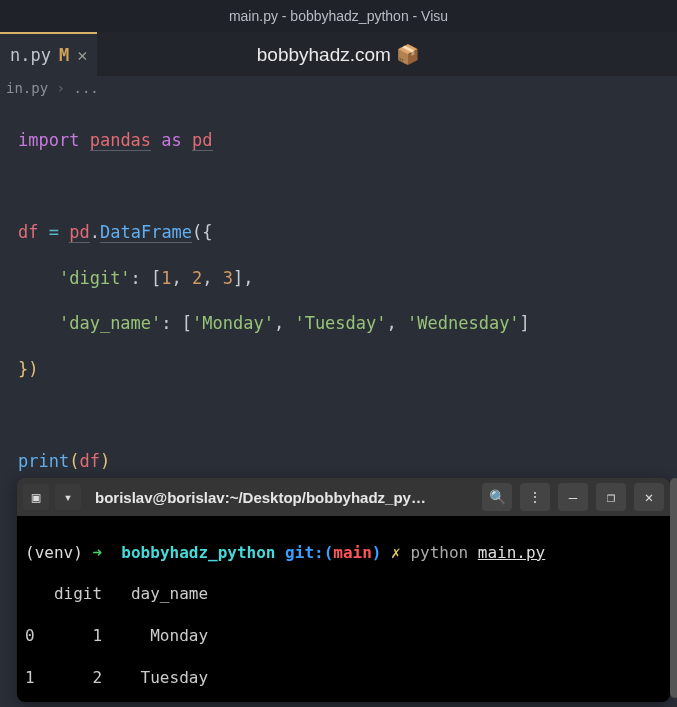  Describe the element at coordinates (338, 462) in the screenshot. I see `code-line: print(df)` at that location.